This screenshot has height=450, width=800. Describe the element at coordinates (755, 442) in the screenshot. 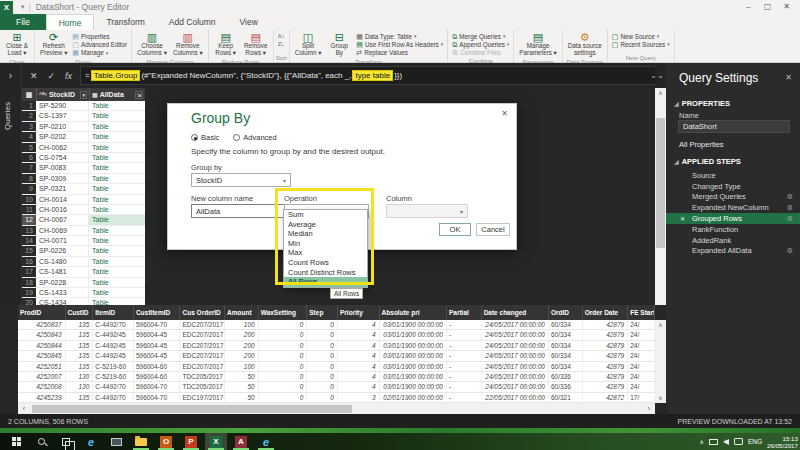

I see `language-indicator: ENG` at that location.